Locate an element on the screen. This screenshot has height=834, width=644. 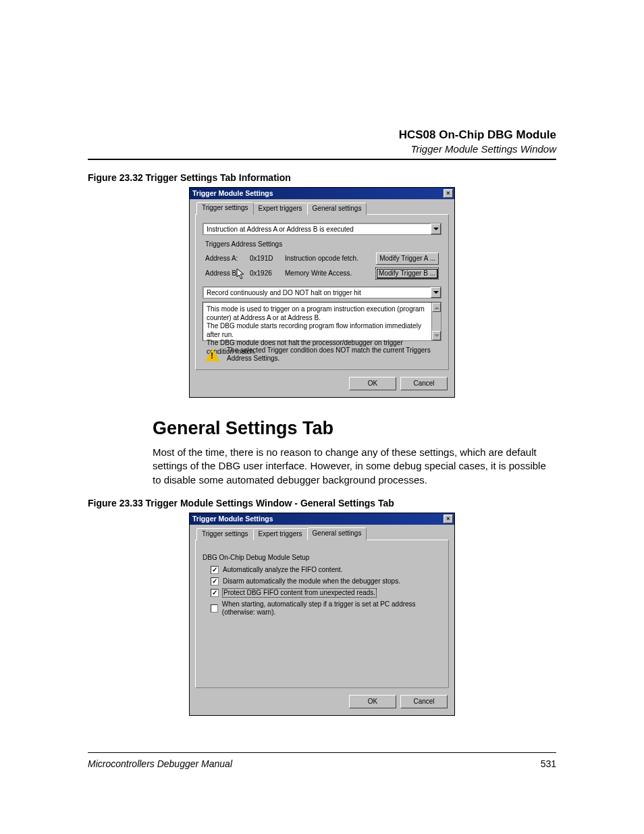
trigger-mode-value: Instruction at Address A or Address B is… is located at coordinates (317, 229).